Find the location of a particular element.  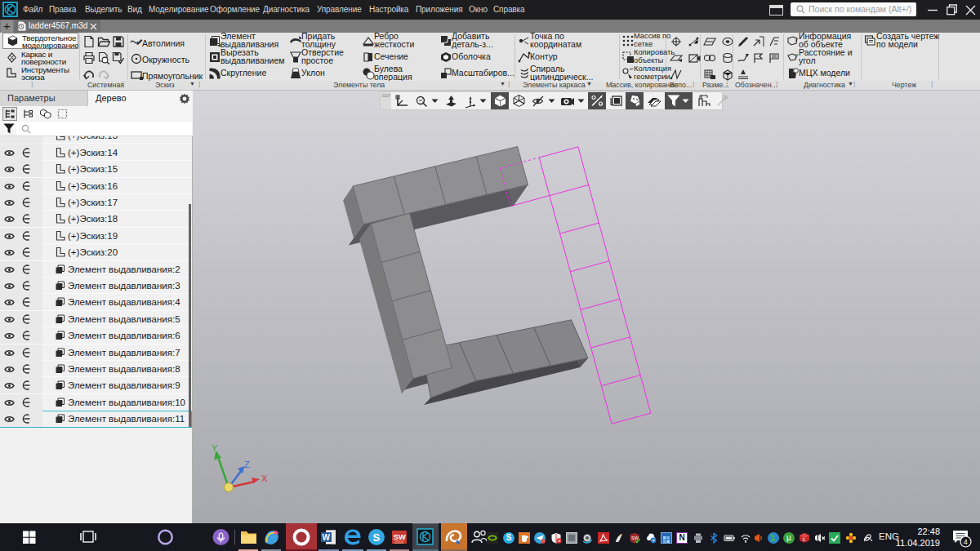

svg-text: S is located at coordinates (377, 537).